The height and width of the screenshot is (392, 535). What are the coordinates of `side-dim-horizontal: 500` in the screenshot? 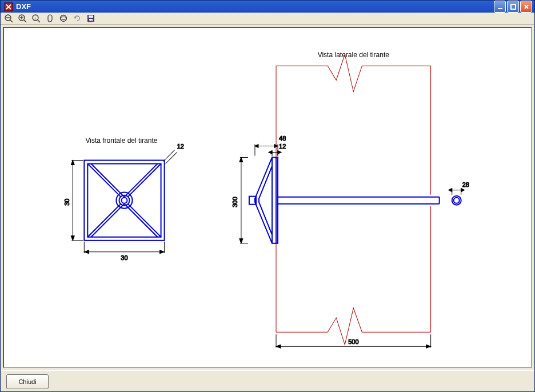 It's located at (353, 342).